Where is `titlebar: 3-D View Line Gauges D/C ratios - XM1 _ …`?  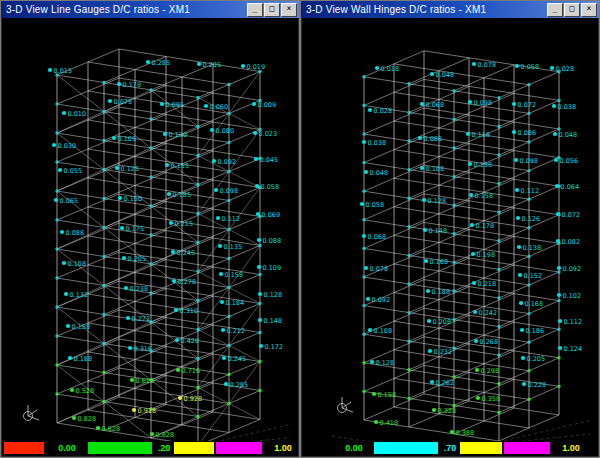 titlebar: 3-D View Line Gauges D/C ratios - XM1 _ … is located at coordinates (150, 10).